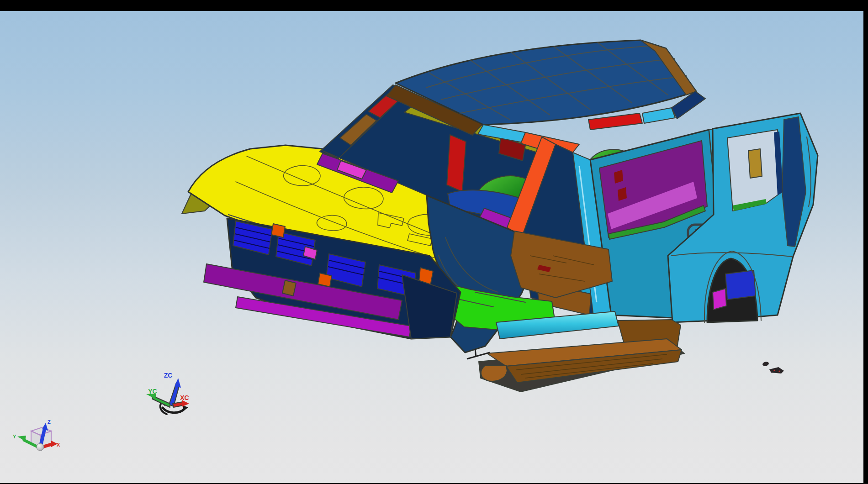  What do you see at coordinates (37, 435) in the screenshot?
I see `view-cube-triad: Z Y X` at bounding box center [37, 435].